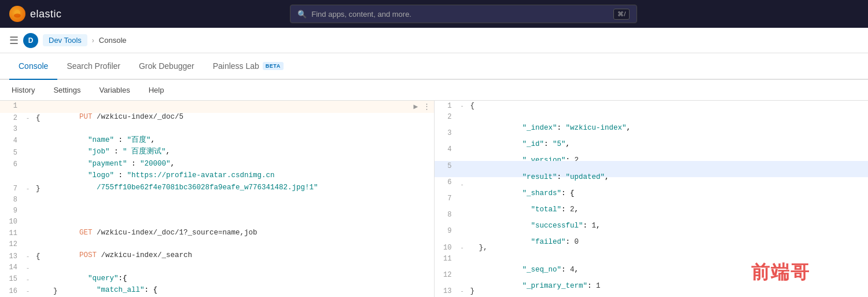 The width and height of the screenshot is (868, 297). What do you see at coordinates (217, 177) in the screenshot?
I see `editor-line-6-cont: /755ff10be62f4e7081bc36028fa9eafe_w77634…` at bounding box center [217, 177].